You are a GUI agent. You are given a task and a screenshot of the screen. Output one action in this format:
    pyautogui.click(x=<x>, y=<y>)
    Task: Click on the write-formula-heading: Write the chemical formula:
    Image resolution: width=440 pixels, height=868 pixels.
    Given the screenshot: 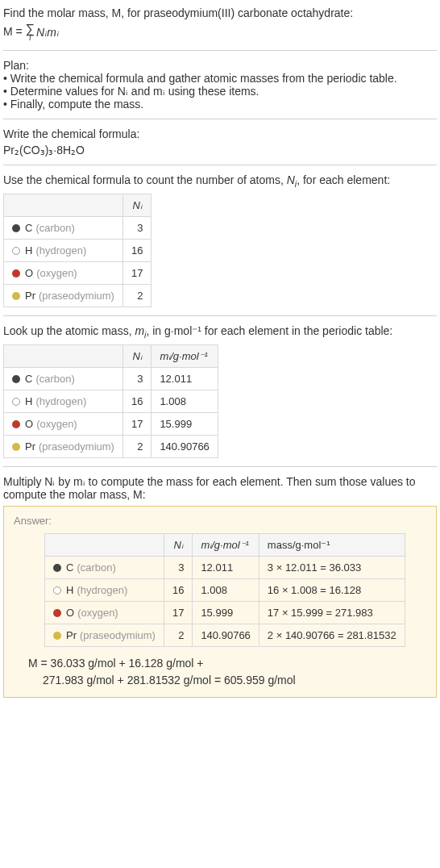 What is the action you would take?
    pyautogui.click(x=220, y=134)
    